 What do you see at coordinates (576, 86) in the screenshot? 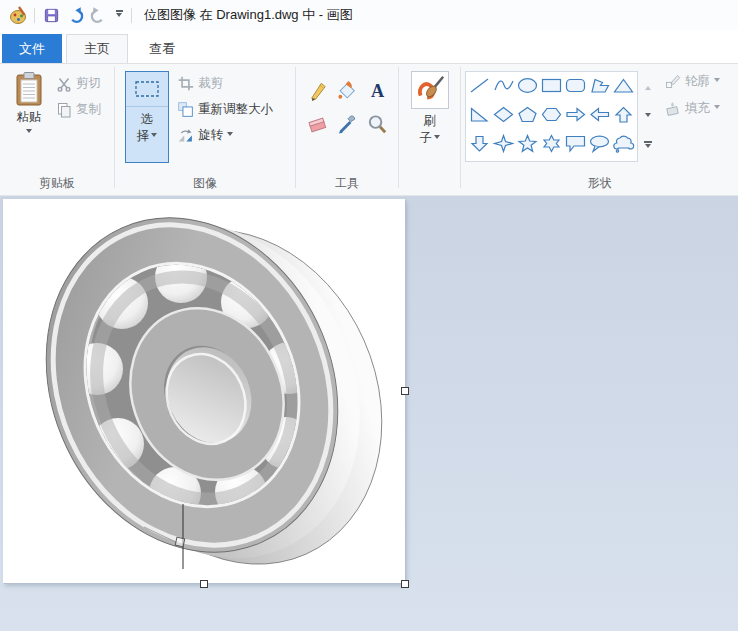
I see `rounded-rectangle-icon` at bounding box center [576, 86].